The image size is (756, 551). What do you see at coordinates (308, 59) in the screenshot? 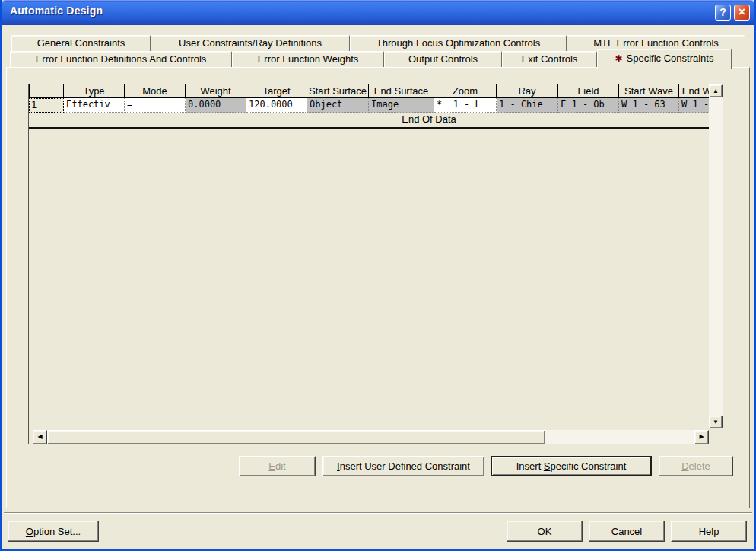
I see `tab-error-function-weights: Error Function Weights` at bounding box center [308, 59].